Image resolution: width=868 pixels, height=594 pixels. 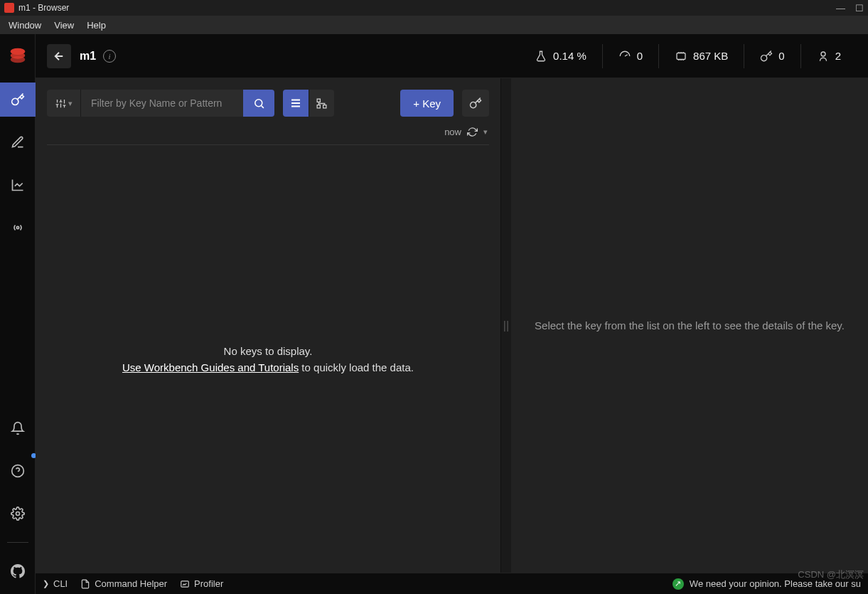 What do you see at coordinates (625, 56) in the screenshot?
I see `gauge-icon` at bounding box center [625, 56].